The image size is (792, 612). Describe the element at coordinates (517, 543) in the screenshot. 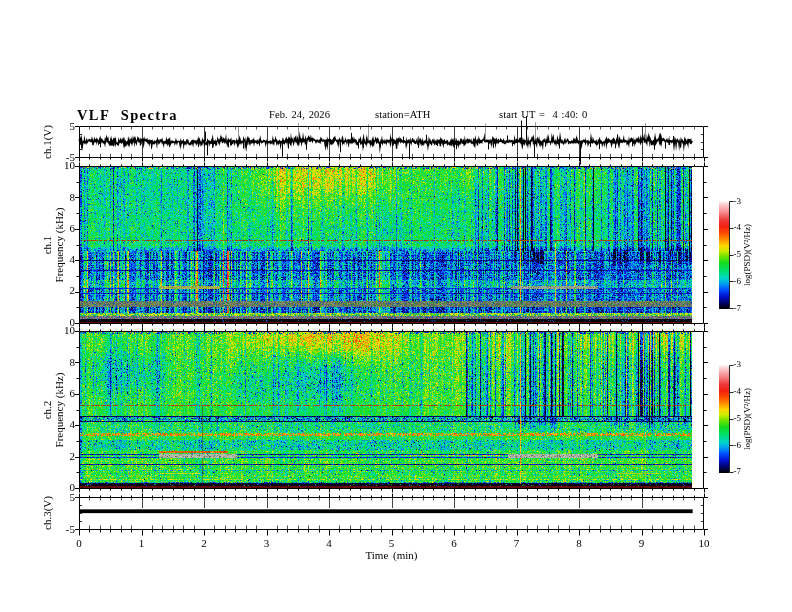

I see `x-tick-label: 7` at that location.